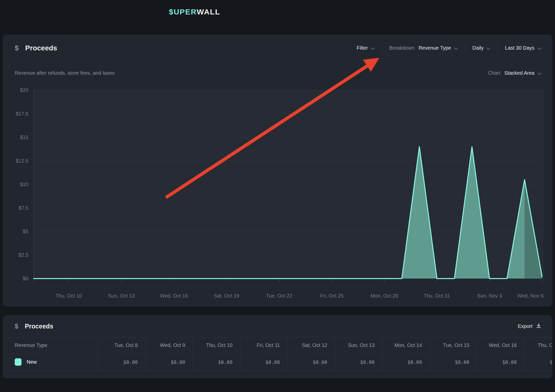 This screenshot has width=555, height=392. What do you see at coordinates (278, 362) in the screenshot?
I see `table-row: New$0.00$0.00$0.00$0.00$0.00$0.00$0.00$0…` at bounding box center [278, 362].